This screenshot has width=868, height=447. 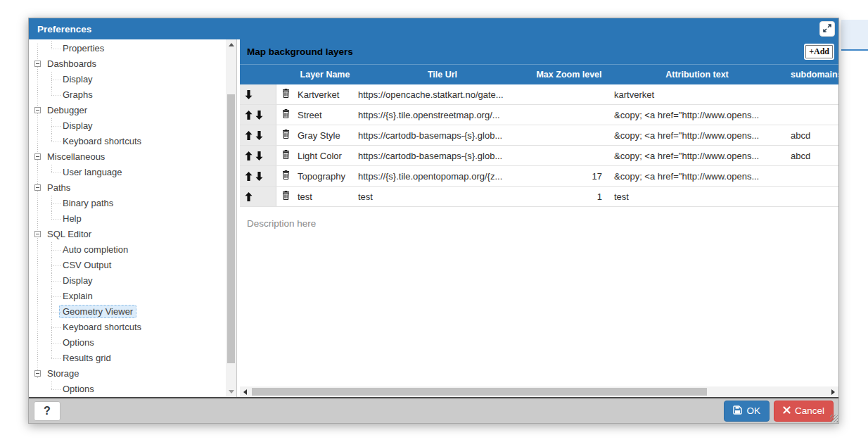 What do you see at coordinates (325, 196) in the screenshot?
I see `layer-name-cell: test` at bounding box center [325, 196].